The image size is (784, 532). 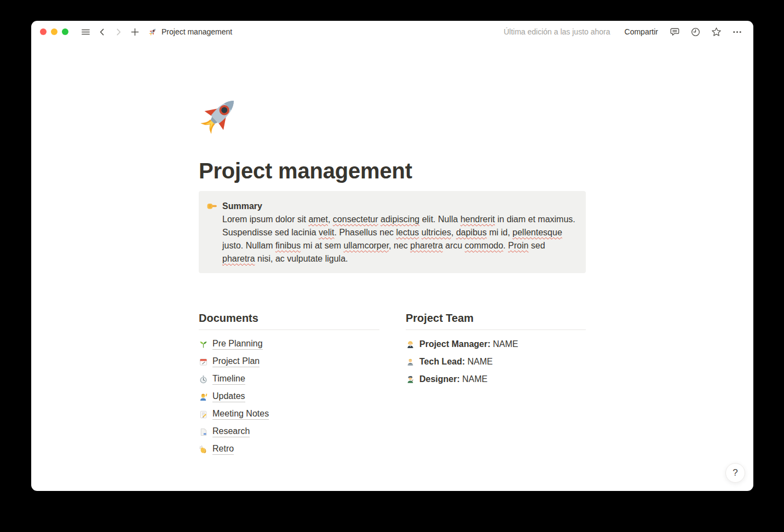 I want to click on close-window-button, so click(x=43, y=32).